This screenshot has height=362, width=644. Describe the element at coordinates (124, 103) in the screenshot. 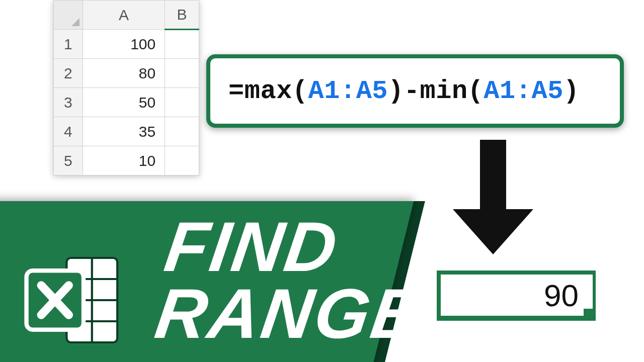

I see `cell-a3: 50` at that location.